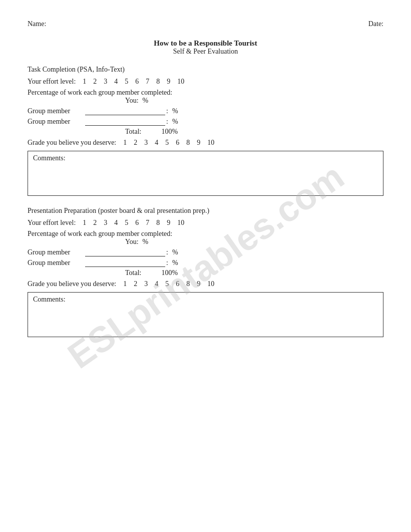  I want to click on section2-effort-label: Your effort level:, so click(52, 223).